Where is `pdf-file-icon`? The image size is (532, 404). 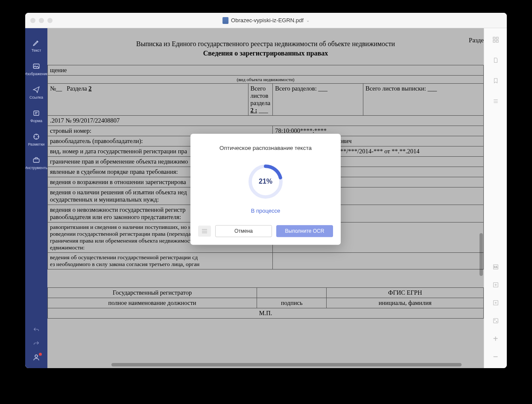
pdf-file-icon is located at coordinates (225, 20).